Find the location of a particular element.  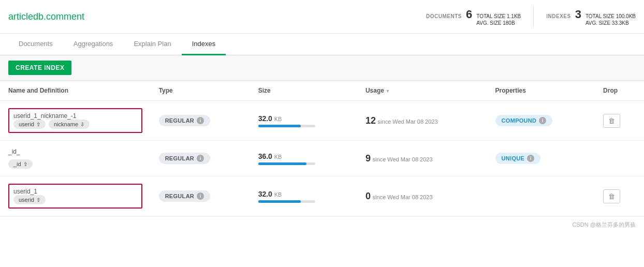

documents-label: DOCUMENTS is located at coordinates (444, 17).